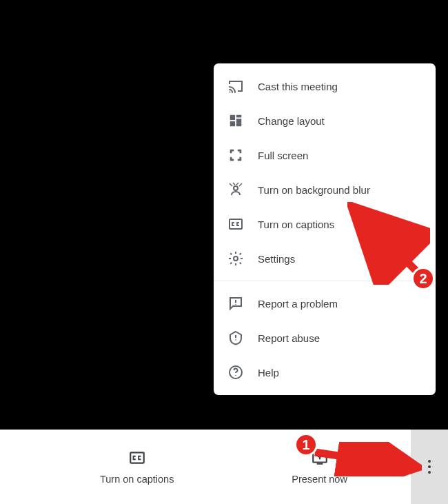 The image size is (448, 504). Describe the element at coordinates (314, 190) in the screenshot. I see `menu-item-label: Turn on background blur` at that location.